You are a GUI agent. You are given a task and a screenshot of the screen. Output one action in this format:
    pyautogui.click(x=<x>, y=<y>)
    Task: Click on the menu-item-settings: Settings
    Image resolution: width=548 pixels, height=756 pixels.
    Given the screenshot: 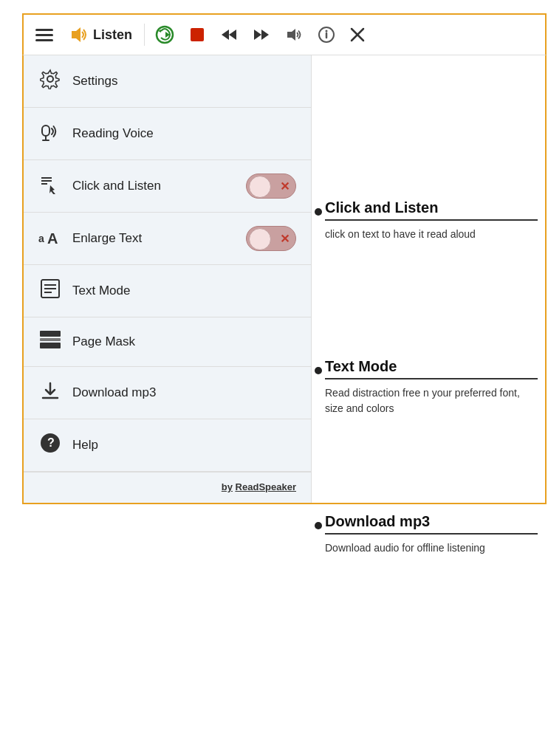 What is the action you would take?
    pyautogui.click(x=167, y=81)
    